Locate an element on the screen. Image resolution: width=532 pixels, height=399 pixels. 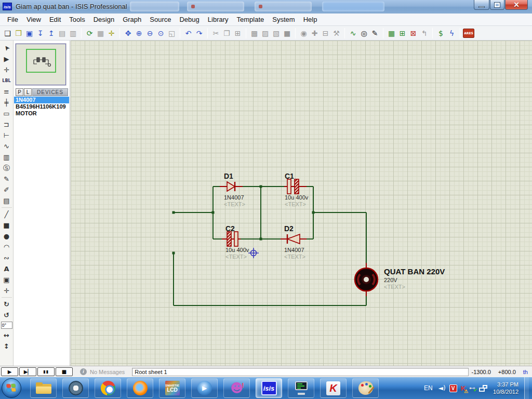
label-c1-text: <TEXT> is located at coordinates (295, 204).